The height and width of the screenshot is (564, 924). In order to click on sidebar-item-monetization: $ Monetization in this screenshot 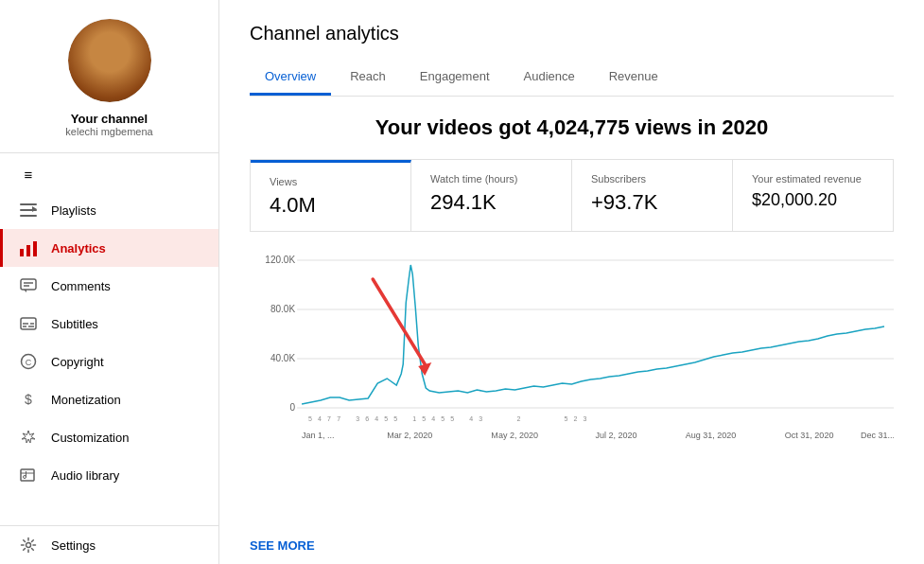, I will do `click(110, 399)`.